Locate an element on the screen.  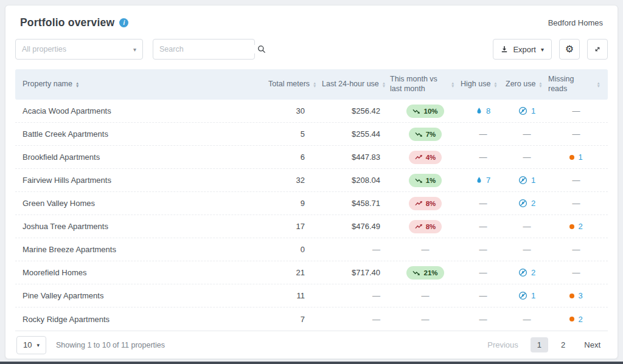
high-use-cell: — is located at coordinates (483, 320).